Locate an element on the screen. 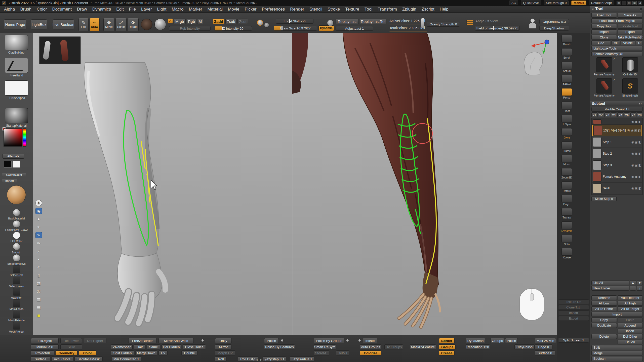 The width and height of the screenshot is (644, 362). subtool-section-header: Subtool▾ ▸ is located at coordinates (617, 104).